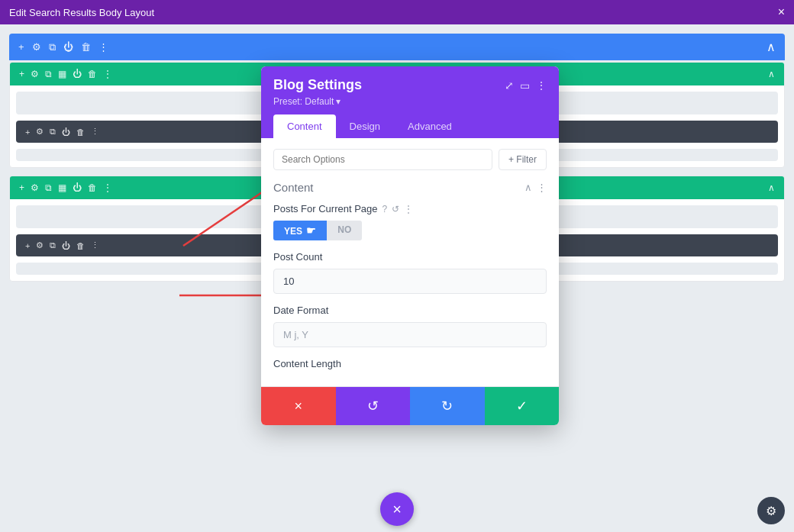 This screenshot has width=794, height=532. I want to click on float-close-button: ×, so click(397, 509).